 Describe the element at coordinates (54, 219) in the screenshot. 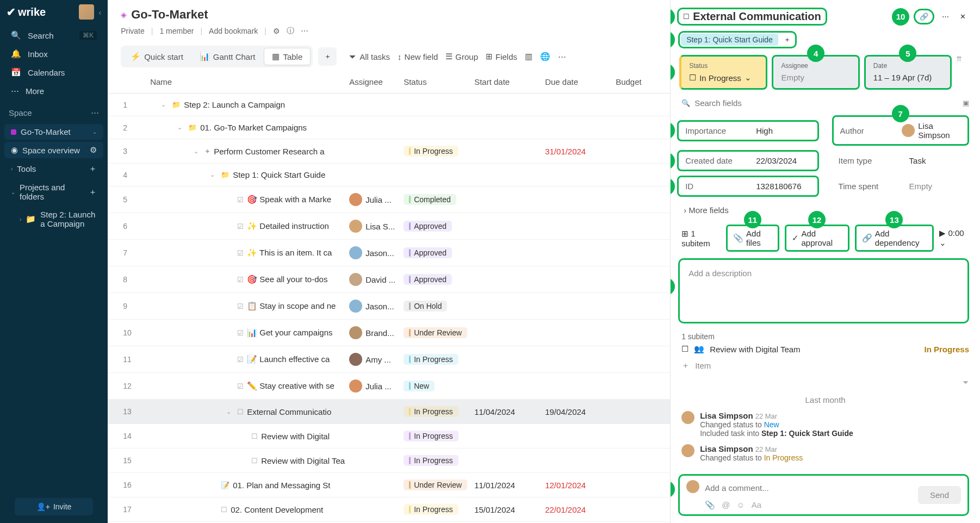

I see `sidebar-folder-item: ›📁Step 2: Launch a Campaign` at that location.